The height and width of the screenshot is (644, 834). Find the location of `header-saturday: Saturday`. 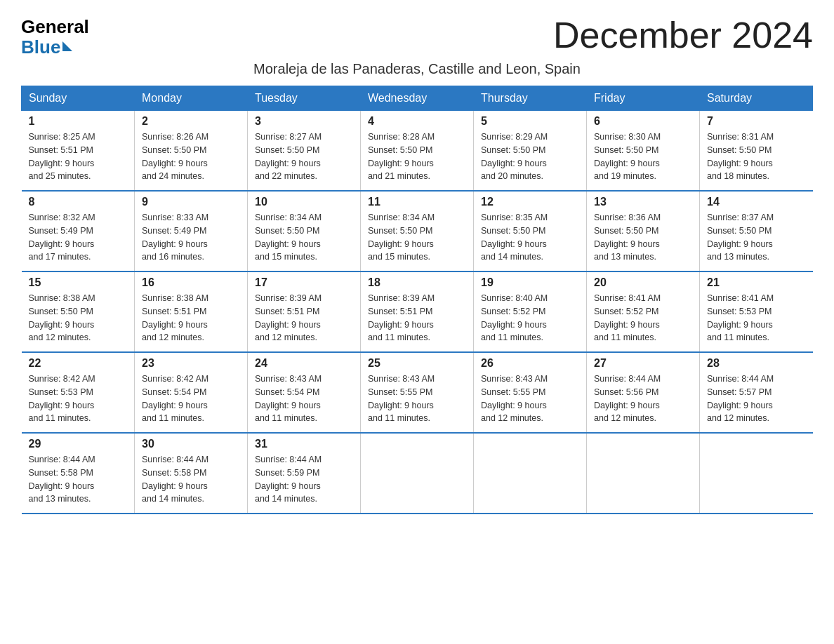

header-saturday: Saturday is located at coordinates (757, 98).